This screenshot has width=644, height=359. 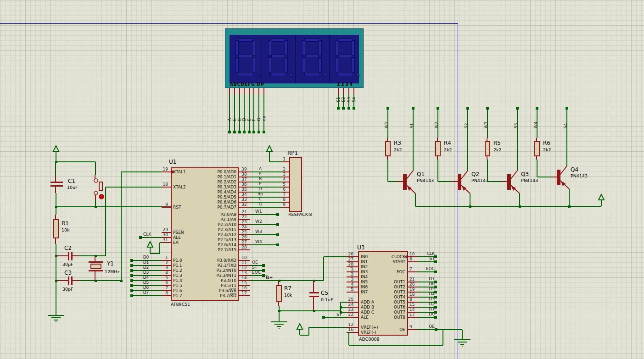 What do you see at coordinates (260, 199) in the screenshot?
I see `net-label: C` at bounding box center [260, 199].